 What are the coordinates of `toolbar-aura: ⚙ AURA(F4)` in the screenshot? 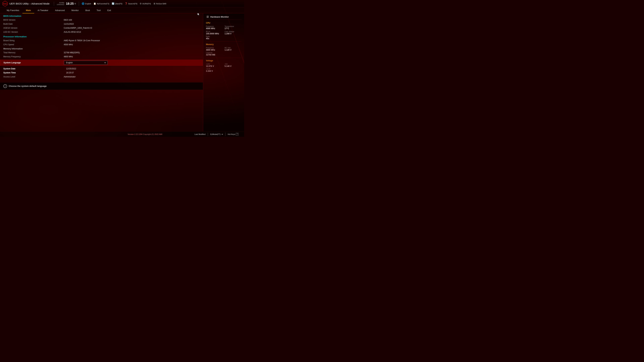 It's located at (146, 3).